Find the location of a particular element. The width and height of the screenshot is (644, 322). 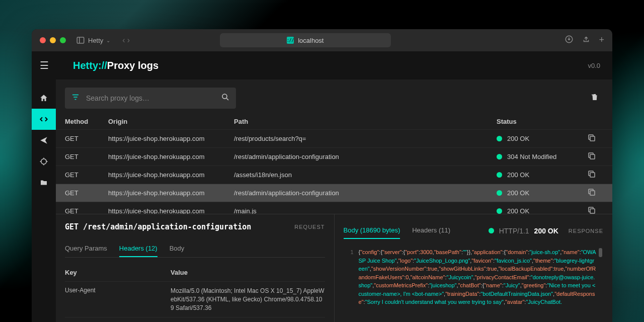

response-panel: Body (18690 bytes) Headers (11) HTTP/1.1… is located at coordinates (474, 268).